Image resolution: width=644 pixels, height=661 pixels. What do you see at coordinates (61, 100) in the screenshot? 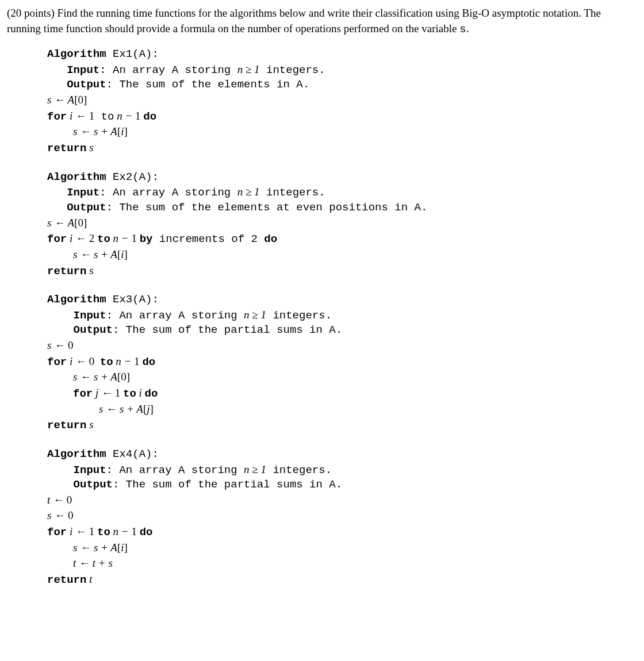
I see `ex1-l1a: s ← A` at bounding box center [61, 100].